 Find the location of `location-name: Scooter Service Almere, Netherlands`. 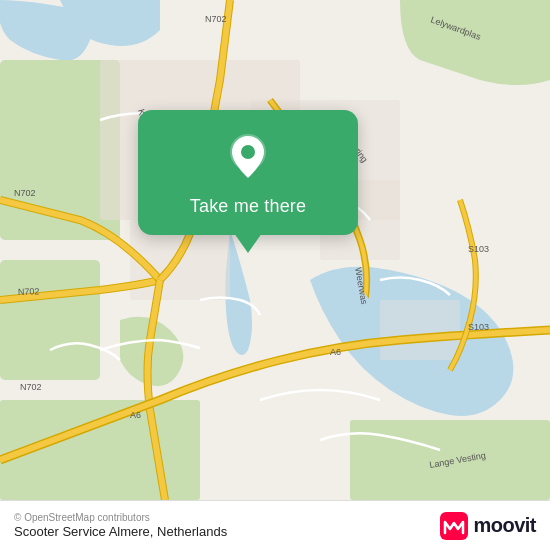

location-name: Scooter Service Almere, Netherlands is located at coordinates (120, 532).